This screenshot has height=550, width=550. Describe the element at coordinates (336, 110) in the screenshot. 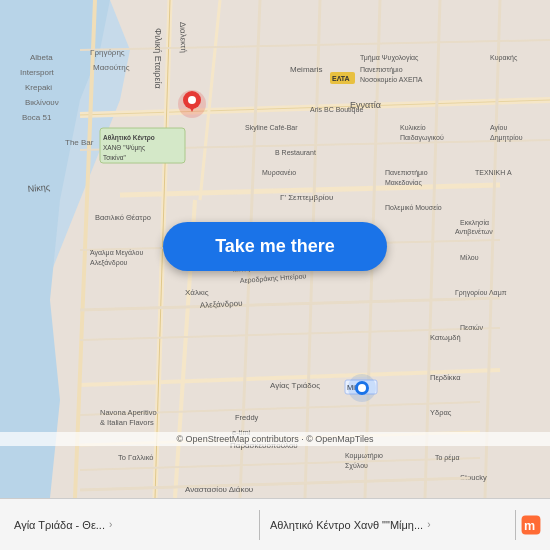

I see `svg-text: Aris BC Boutique` at that location.